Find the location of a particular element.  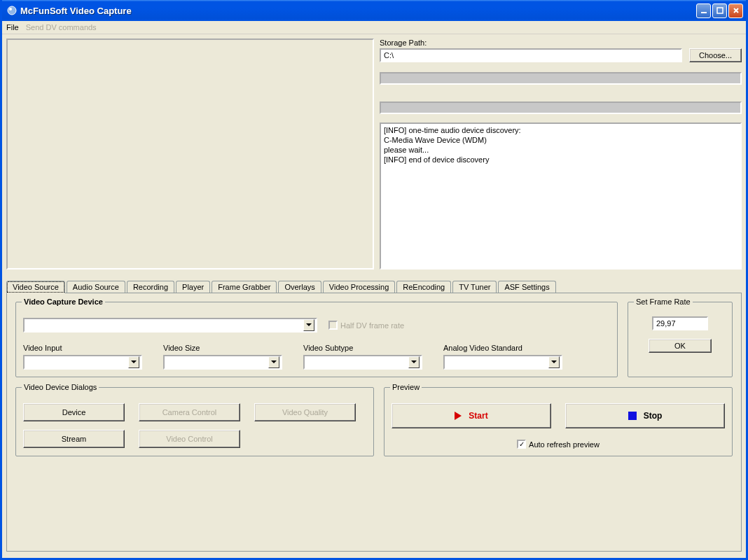

window-title: McFunSoft Video Capture is located at coordinates (359, 11).